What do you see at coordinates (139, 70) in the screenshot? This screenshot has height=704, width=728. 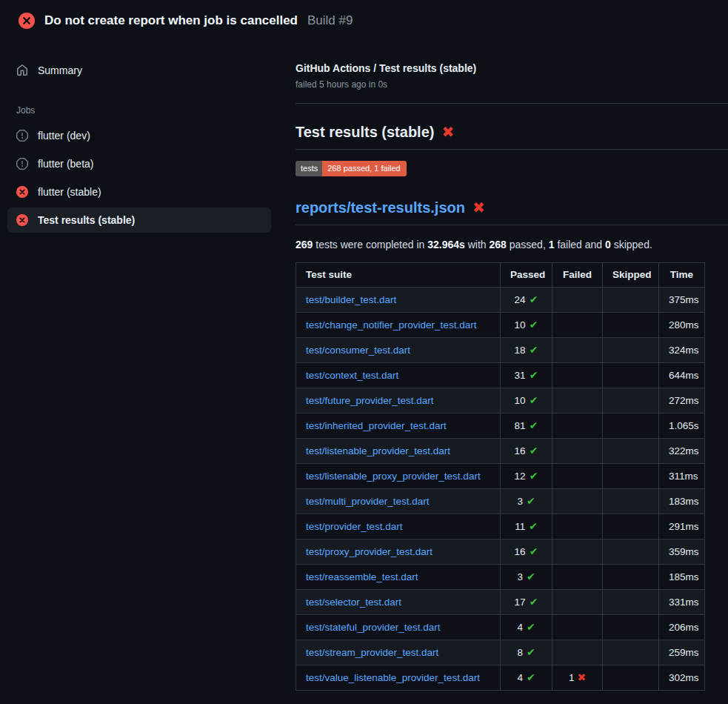 I see `sidebar-item-summary: Summary` at bounding box center [139, 70].